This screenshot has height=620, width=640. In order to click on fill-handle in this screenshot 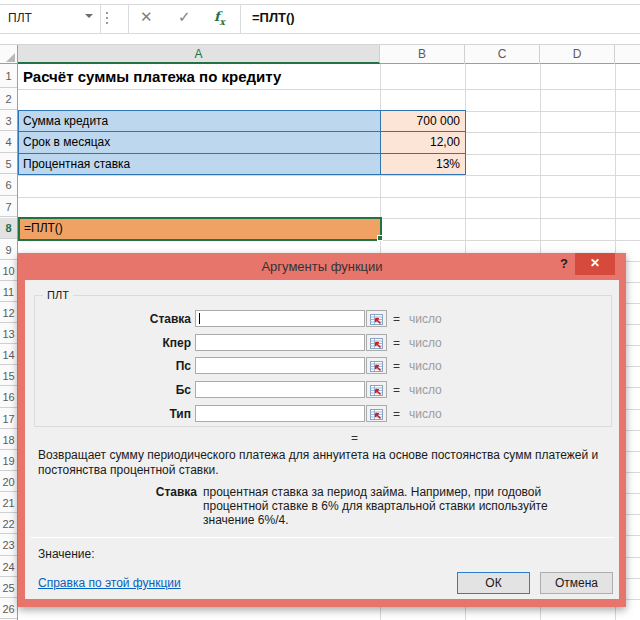, I will do `click(380, 238)`.